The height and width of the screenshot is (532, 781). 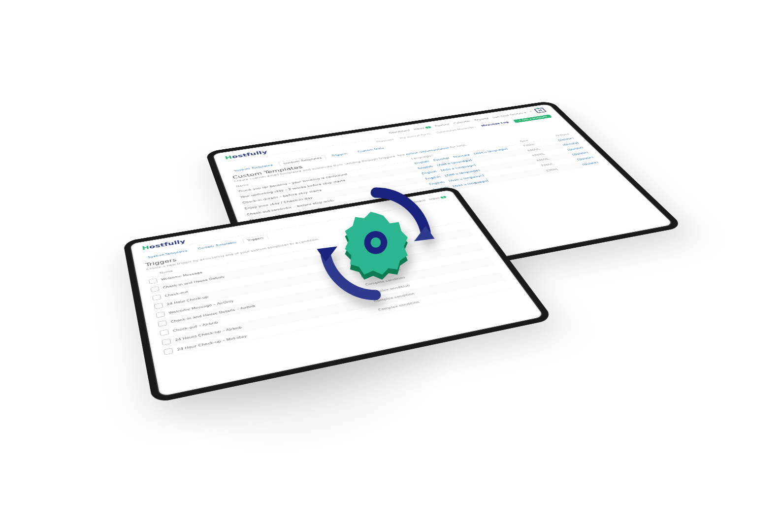 I want to click on nav-inbox: Inbox 5, so click(x=423, y=128).